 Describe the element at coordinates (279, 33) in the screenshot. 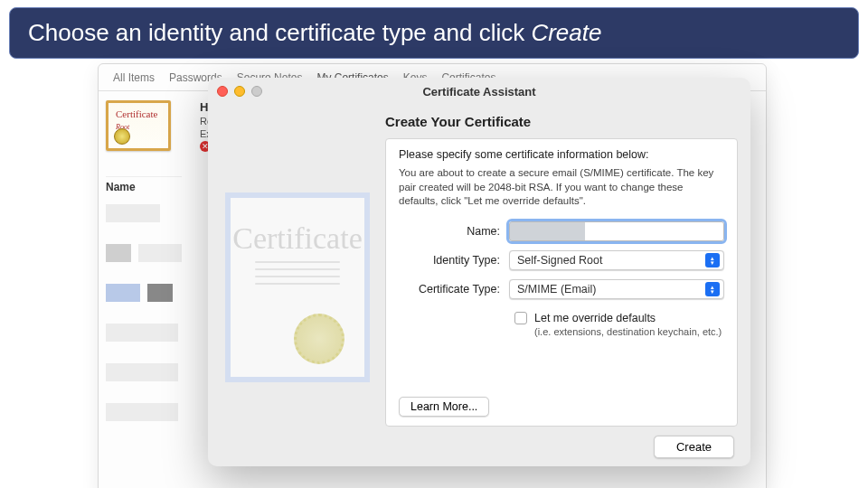

I see `banner-text: Choose an identity and certificate type …` at that location.